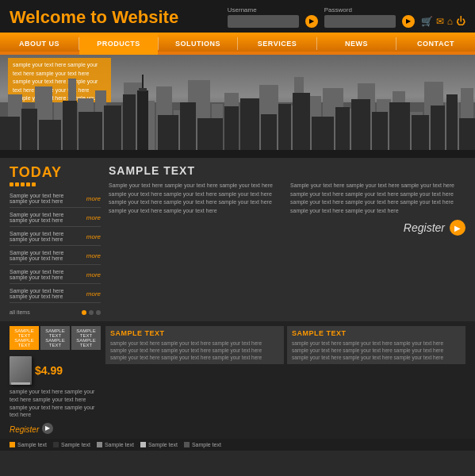  Describe the element at coordinates (408, 21) in the screenshot. I see `password-go-btn: ▶` at that location.